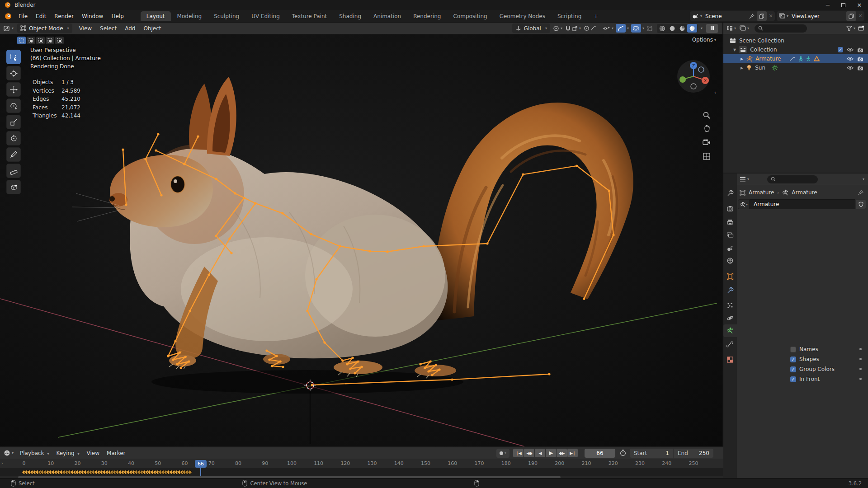 This screenshot has width=868, height=488. What do you see at coordinates (14, 106) in the screenshot?
I see `tool-rotate` at bounding box center [14, 106].